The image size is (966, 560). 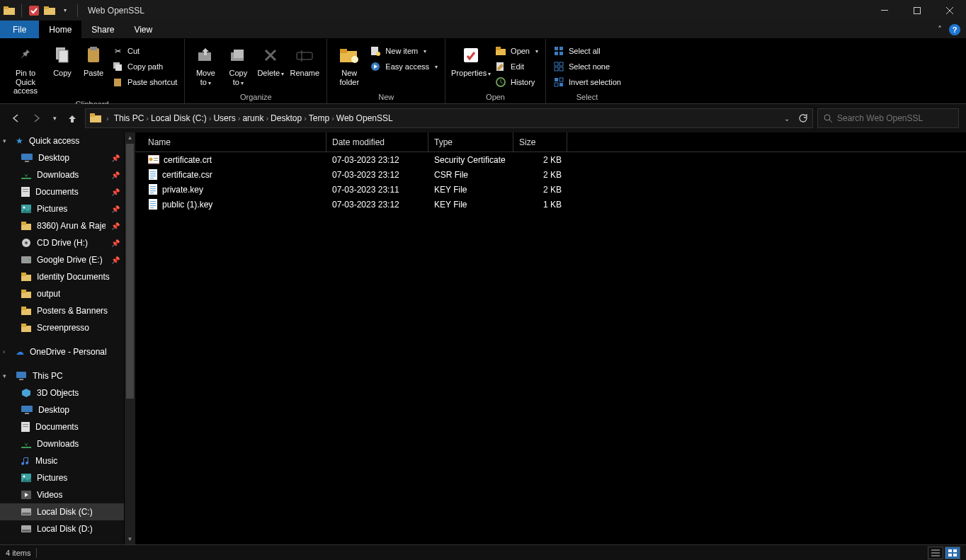 I want to click on open-button: Open▾, so click(x=517, y=51).